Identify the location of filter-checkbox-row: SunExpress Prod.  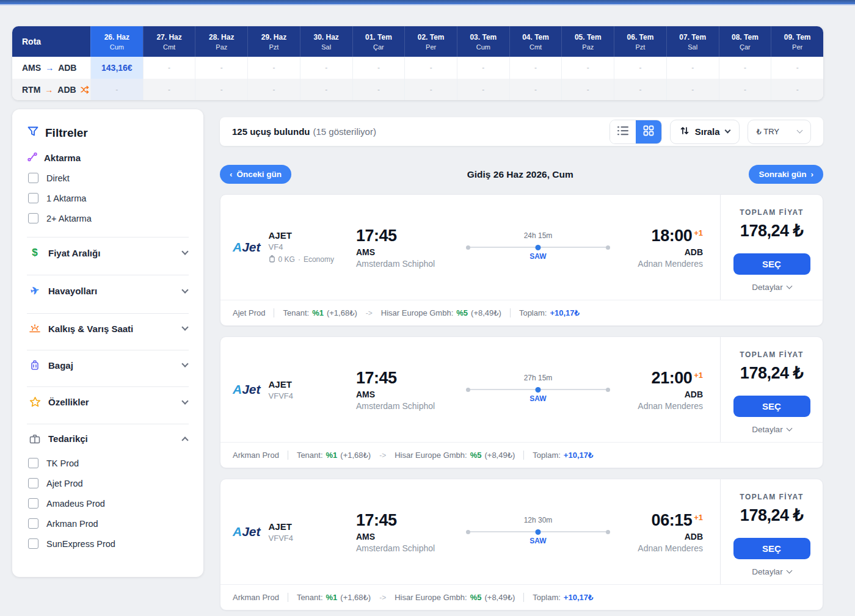
(107, 543).